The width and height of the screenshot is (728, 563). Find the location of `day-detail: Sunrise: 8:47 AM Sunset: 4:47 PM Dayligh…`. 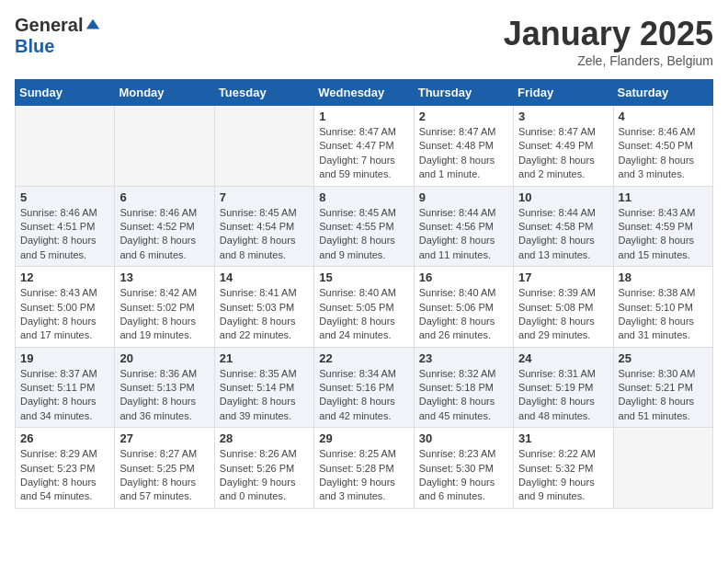

day-detail: Sunrise: 8:47 AM Sunset: 4:47 PM Dayligh… is located at coordinates (364, 154).